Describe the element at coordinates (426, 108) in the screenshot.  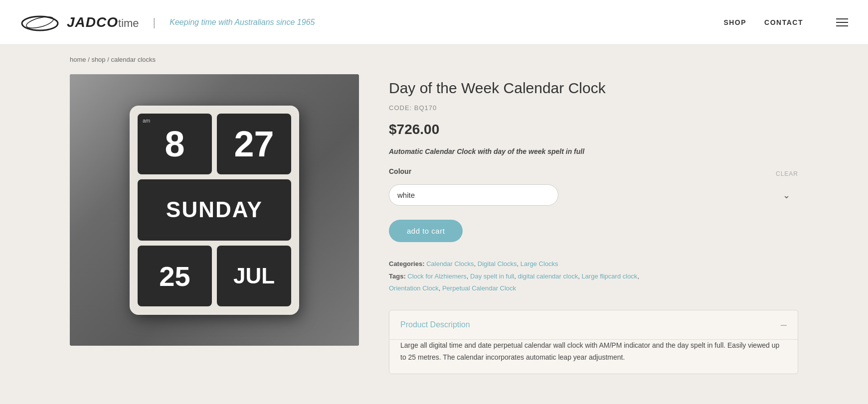
I see `product-code-value: BQ170` at that location.